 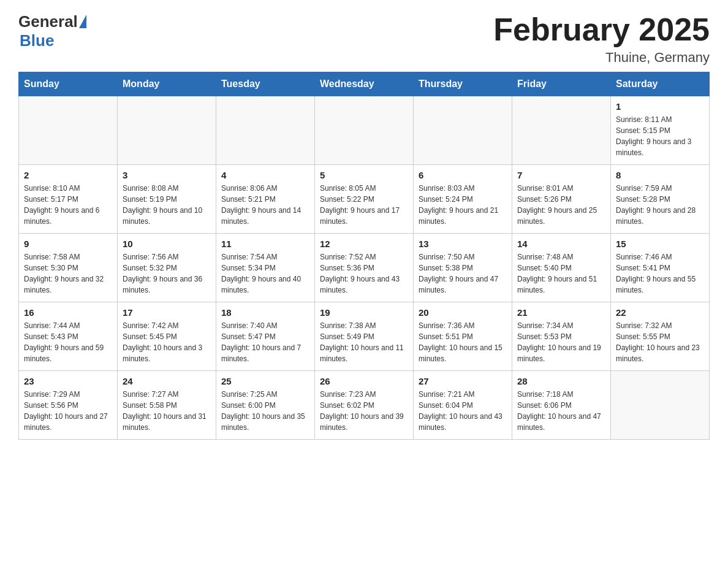 I want to click on day-info: Sunrise: 7:44 AMSunset: 5:43 PMDaylight:…, so click(x=68, y=342).